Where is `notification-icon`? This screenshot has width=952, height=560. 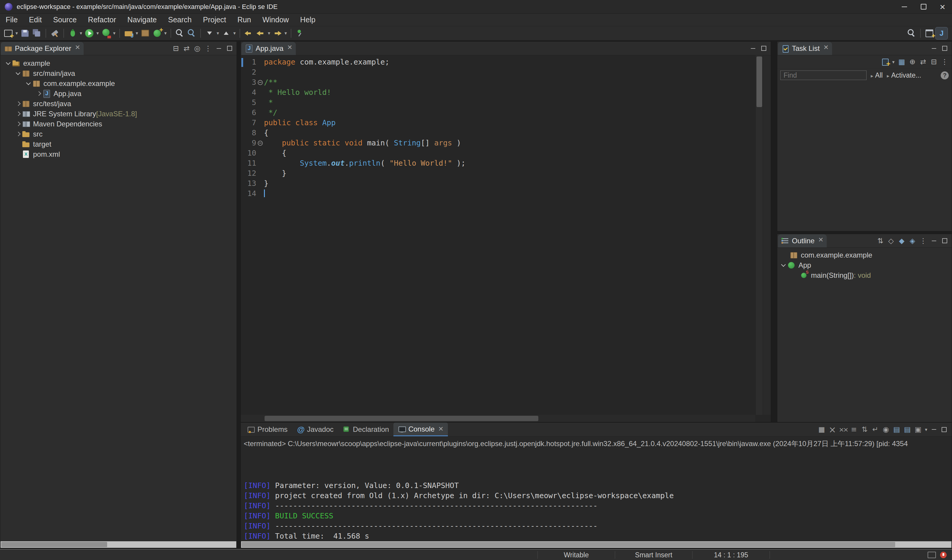
notification-icon is located at coordinates (943, 555).